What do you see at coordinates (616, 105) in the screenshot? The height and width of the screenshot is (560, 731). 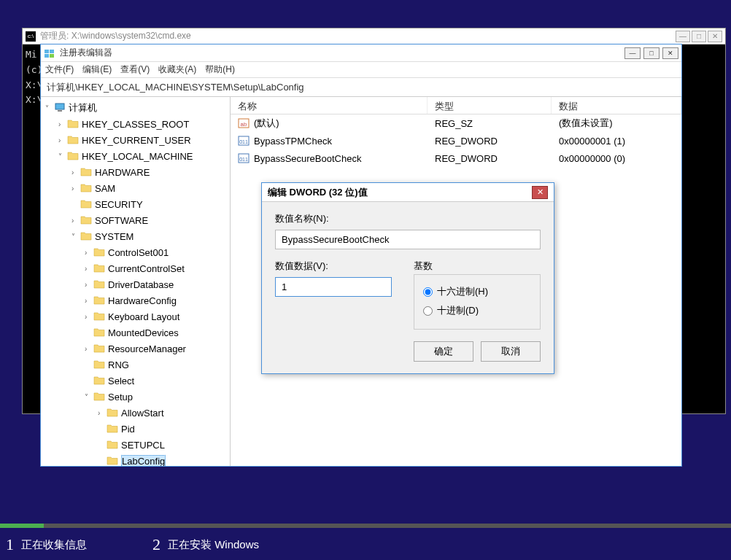 I see `col-data: 数据` at bounding box center [616, 105].